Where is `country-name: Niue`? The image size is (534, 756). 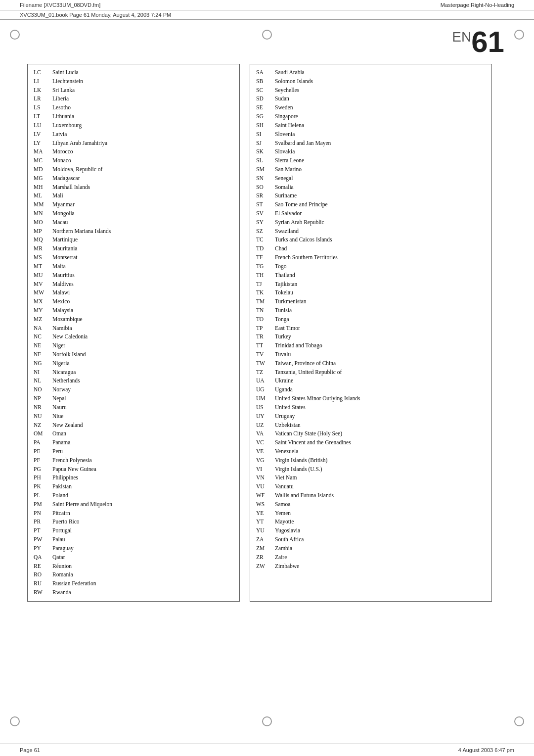
country-name: Niue is located at coordinates (143, 417).